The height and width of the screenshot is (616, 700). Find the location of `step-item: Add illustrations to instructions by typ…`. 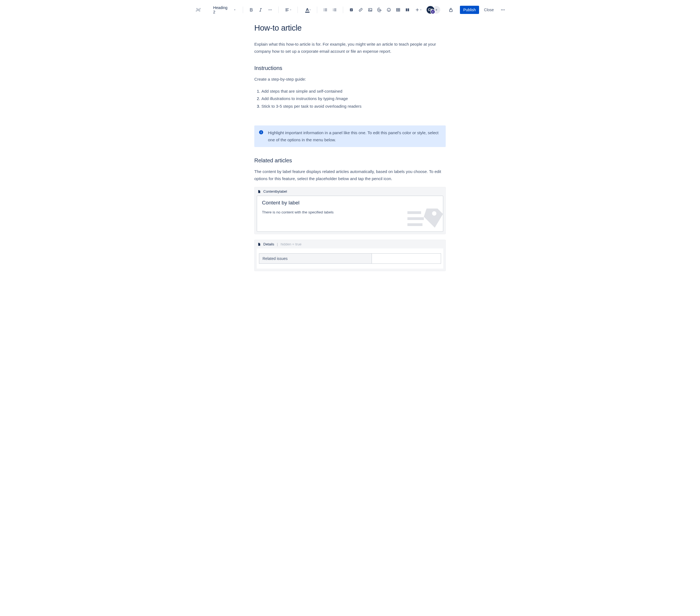

step-item: Add illustrations to instructions by typ… is located at coordinates (353, 99).